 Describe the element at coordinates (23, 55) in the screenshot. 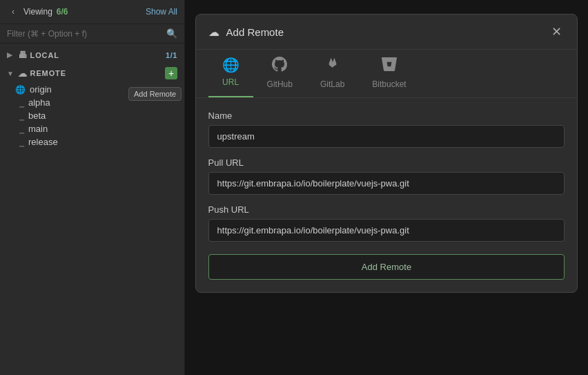

I see `monitor-icon: 🖶` at that location.